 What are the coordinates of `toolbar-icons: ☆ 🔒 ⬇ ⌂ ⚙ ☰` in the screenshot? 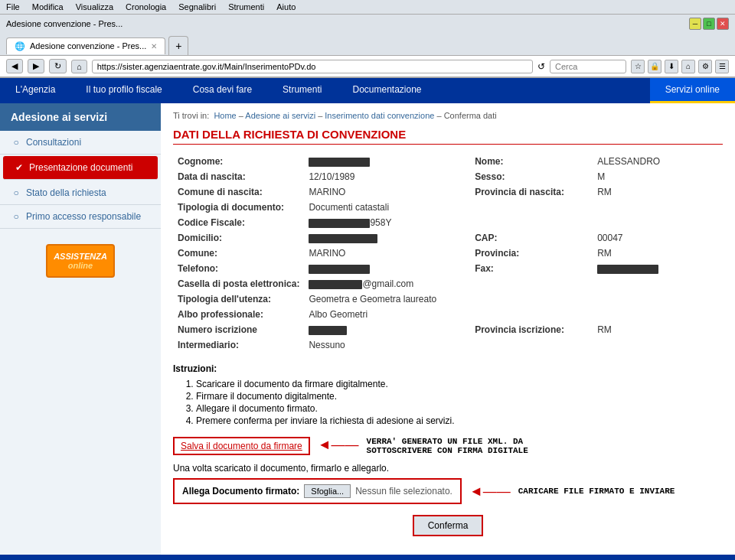 It's located at (680, 67).